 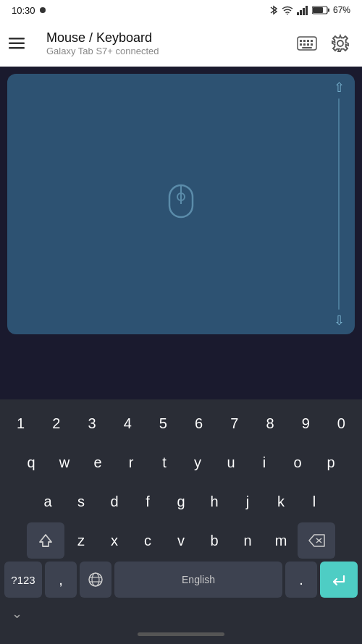 I want to click on status-time: 10:30, so click(x=23, y=10).